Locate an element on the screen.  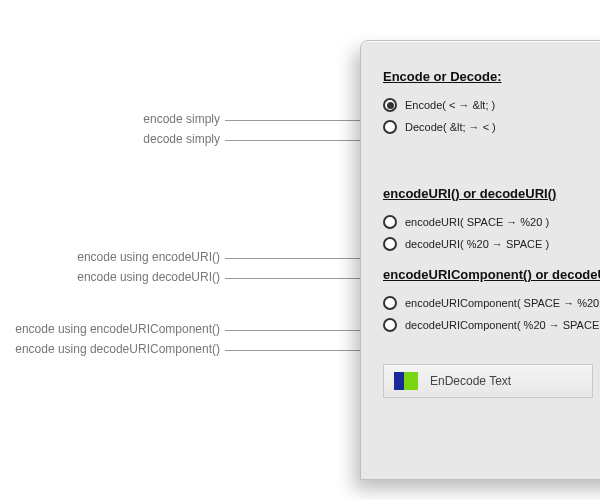
button-label: EnDecode Text is located at coordinates (470, 381).